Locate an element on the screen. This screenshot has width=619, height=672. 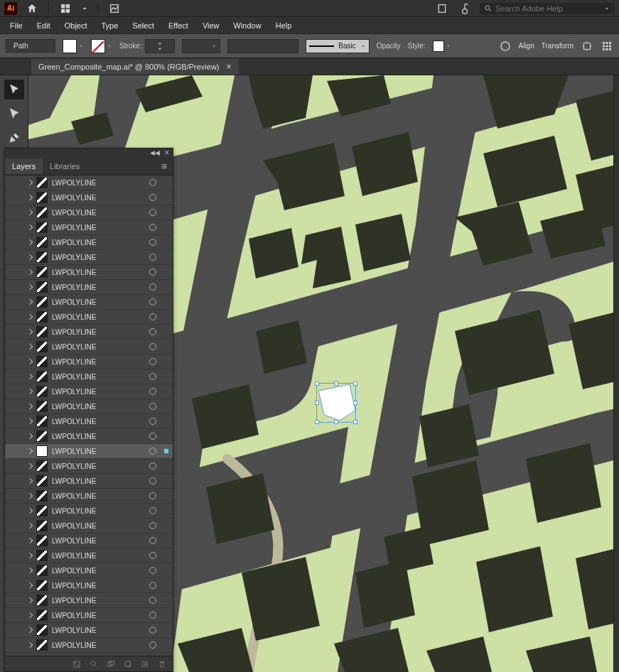
home-icon is located at coordinates (32, 9).